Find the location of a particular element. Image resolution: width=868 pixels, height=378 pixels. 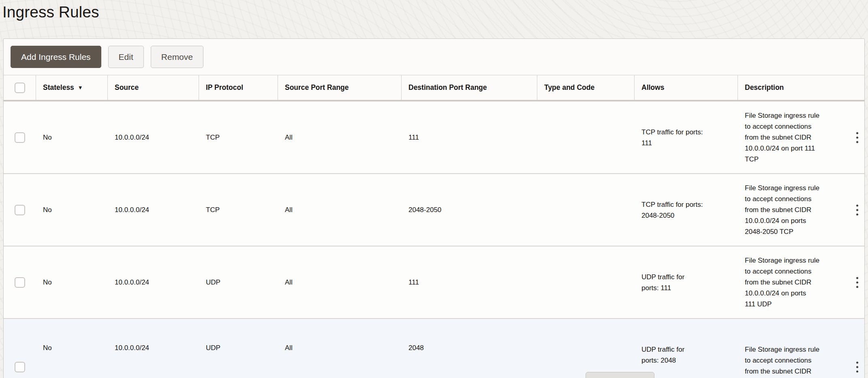

header-checkbox-cell is located at coordinates (20, 87).